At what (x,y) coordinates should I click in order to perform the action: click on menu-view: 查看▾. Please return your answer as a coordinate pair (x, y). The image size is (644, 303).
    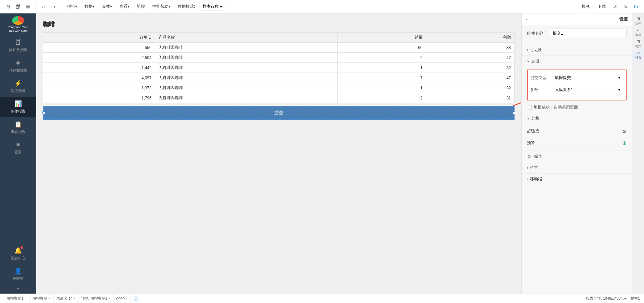
    Looking at the image, I should click on (124, 7).